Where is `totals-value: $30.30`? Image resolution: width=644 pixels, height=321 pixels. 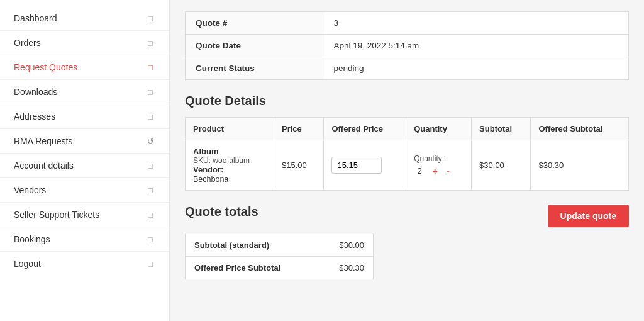 totals-value: $30.30 is located at coordinates (346, 268).